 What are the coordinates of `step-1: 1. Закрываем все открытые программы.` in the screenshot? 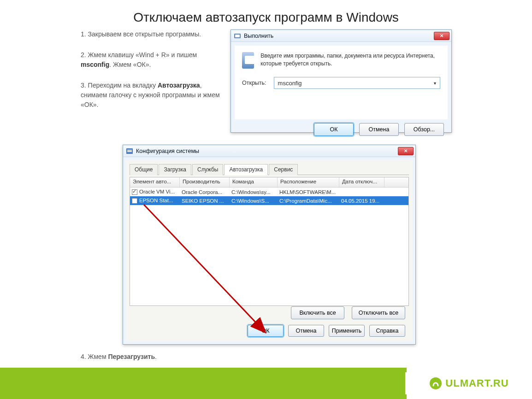 It's located at (151, 34).